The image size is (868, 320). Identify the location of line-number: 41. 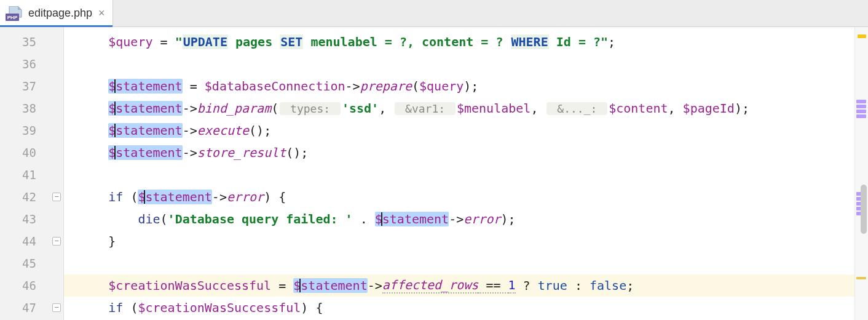
(43, 175).